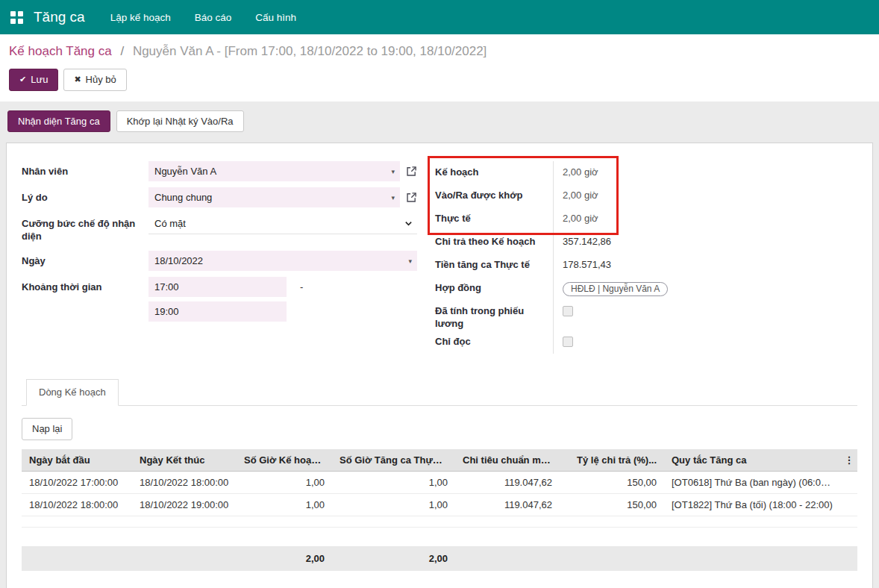 Image resolution: width=879 pixels, height=588 pixels. Describe the element at coordinates (47, 429) in the screenshot. I see `reload-button: Nạp lại` at that location.